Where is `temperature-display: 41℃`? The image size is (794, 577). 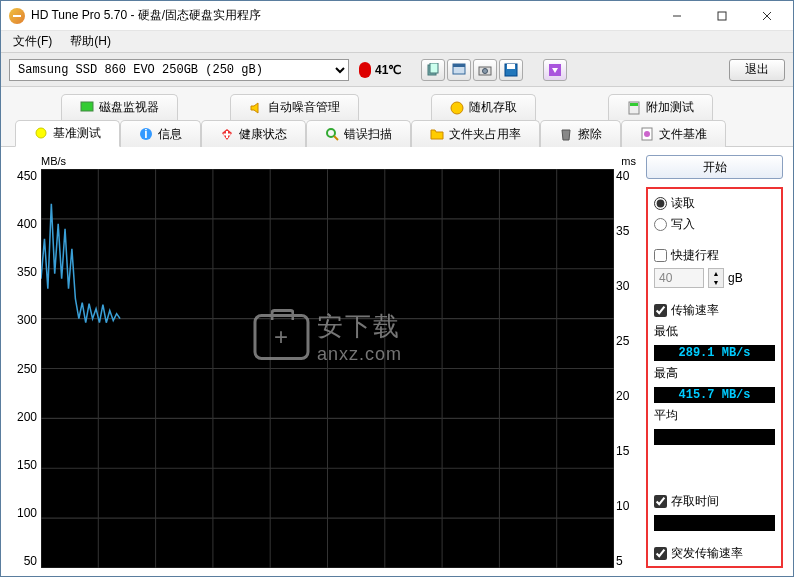 temperature-display: 41℃ is located at coordinates (380, 70).